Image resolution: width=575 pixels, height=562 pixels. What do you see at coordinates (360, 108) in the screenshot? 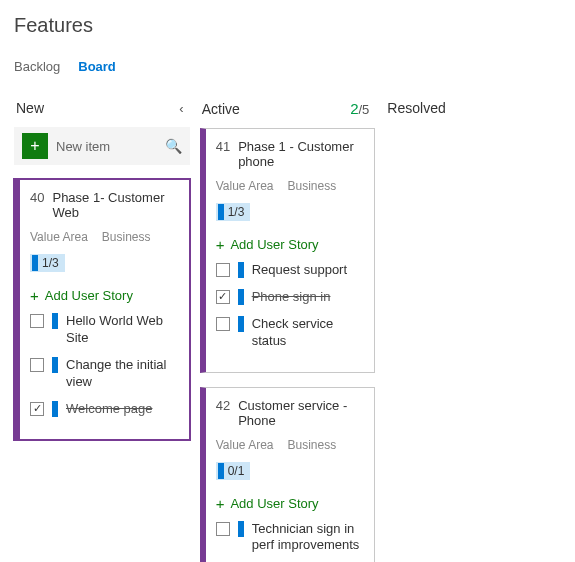
I see `column-active-count: 2/5` at bounding box center [360, 108].